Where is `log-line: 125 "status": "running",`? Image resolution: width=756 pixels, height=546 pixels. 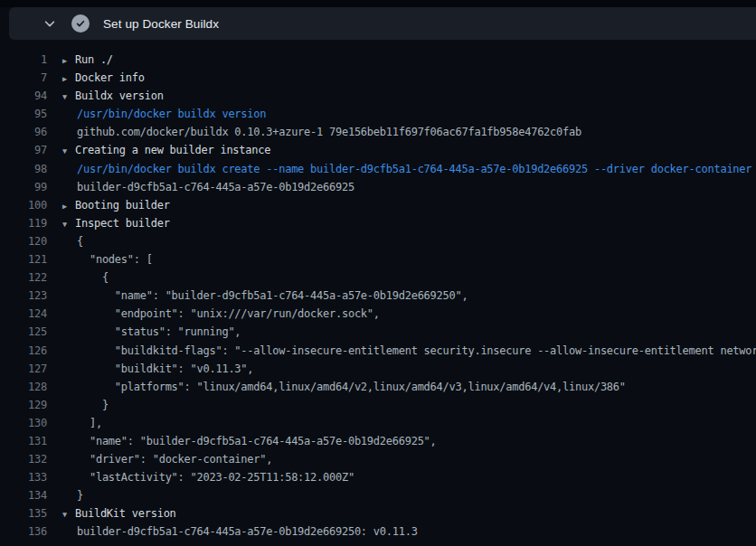
log-line: 125 "status": "running", is located at coordinates (378, 332).